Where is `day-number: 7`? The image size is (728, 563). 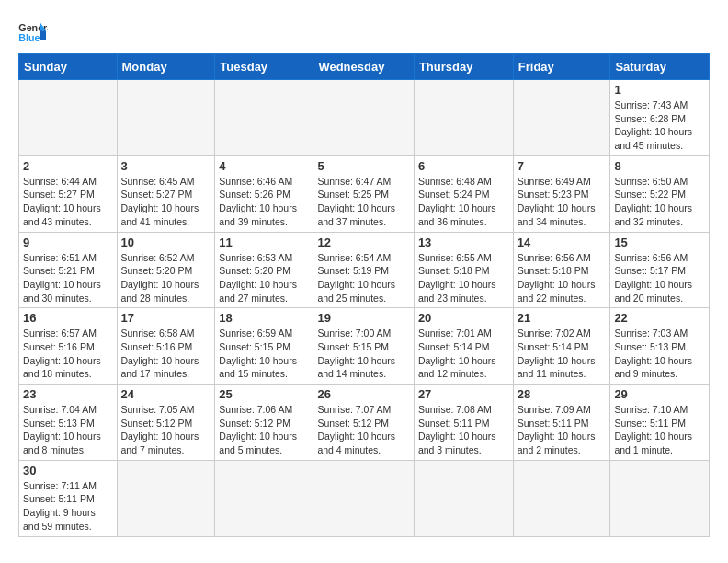 day-number: 7 is located at coordinates (563, 166).